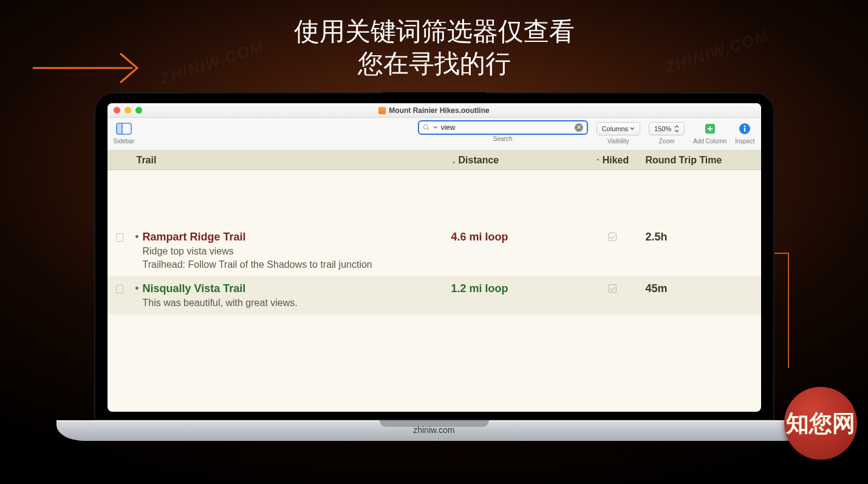  I want to click on row-time: 45m, so click(703, 289).